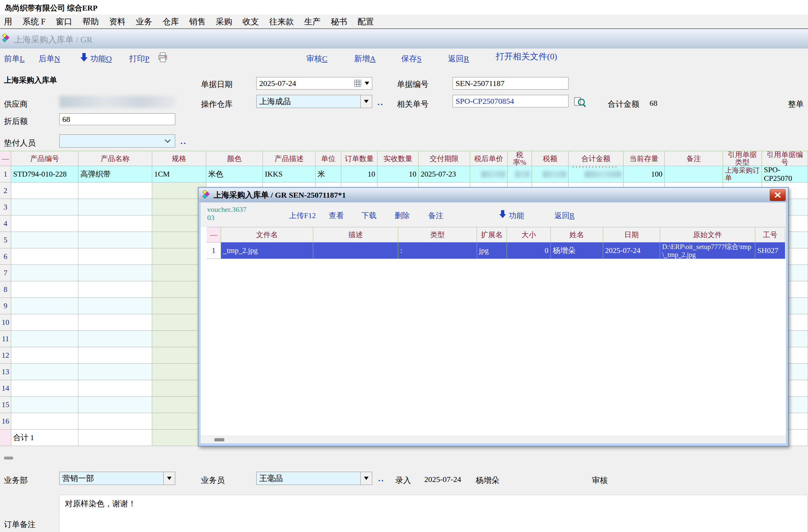 This screenshot has height=532, width=808. Describe the element at coordinates (5, 175) in the screenshot. I see `row-number-cell: 1` at that location.